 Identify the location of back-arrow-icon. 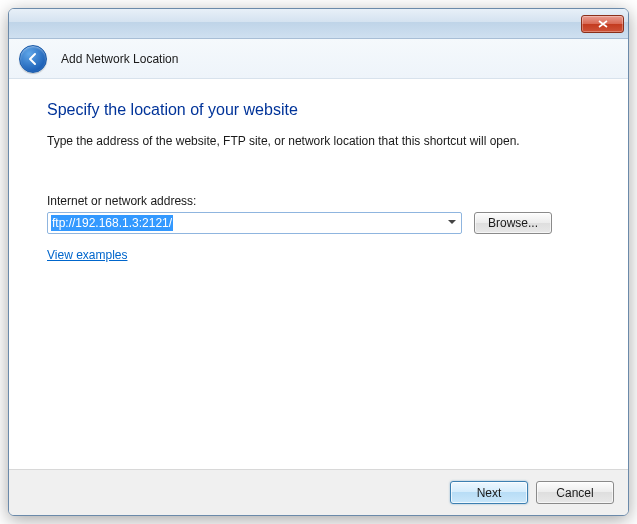
(33, 59).